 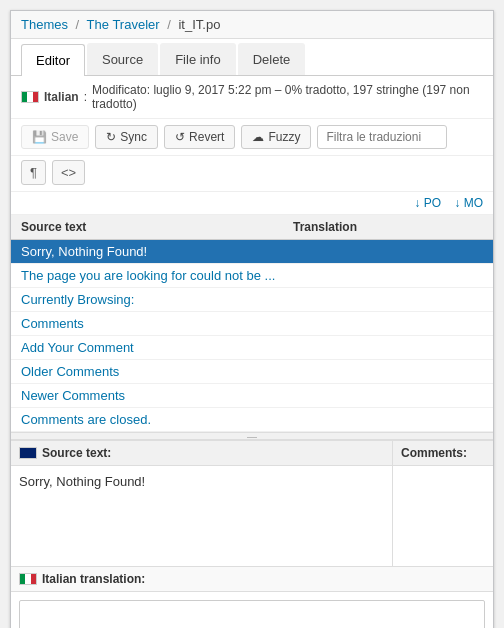 I want to click on flag-italian, so click(x=30, y=97).